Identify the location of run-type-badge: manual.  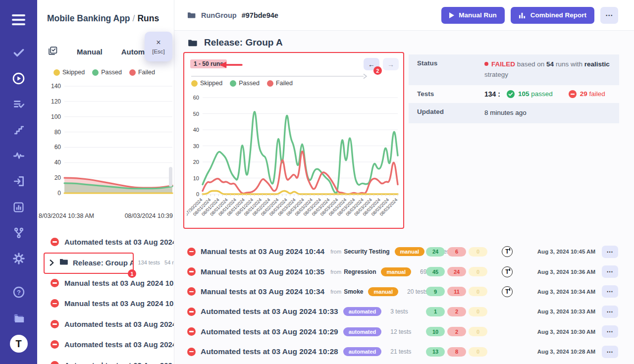
(383, 292).